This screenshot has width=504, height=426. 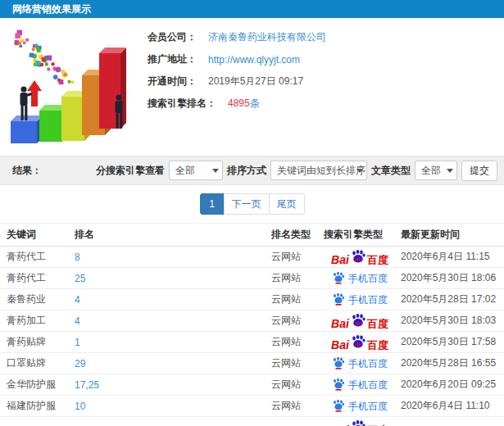 I want to click on rank-count-label: 搜索引擎排名：, so click(x=180, y=103).